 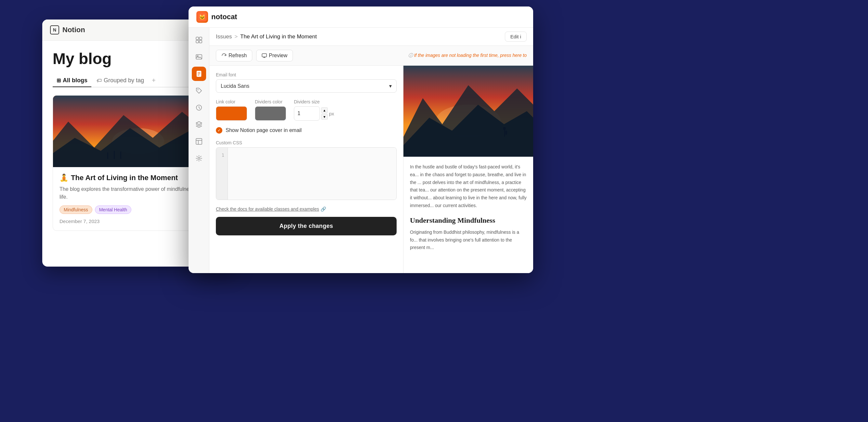 What do you see at coordinates (224, 17) in the screenshot?
I see `notocat-brand-name: notocat` at bounding box center [224, 17].